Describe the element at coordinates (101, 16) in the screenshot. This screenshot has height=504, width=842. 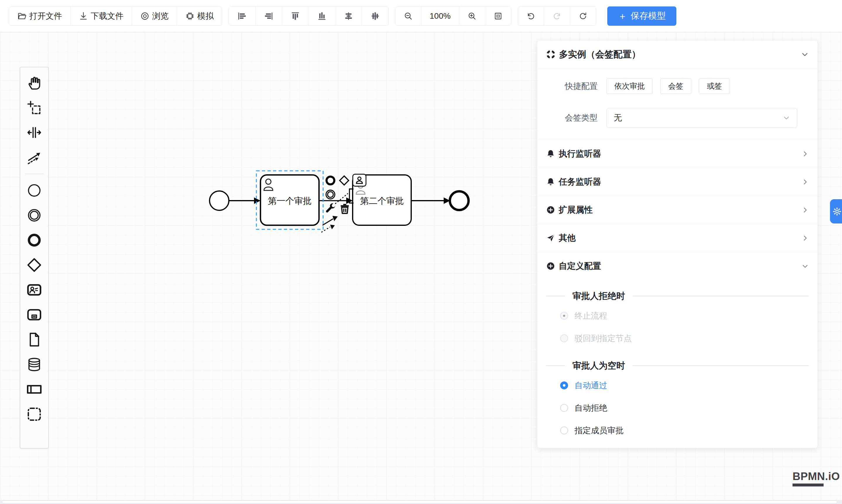
I see `download-file-button: 下载文件` at that location.